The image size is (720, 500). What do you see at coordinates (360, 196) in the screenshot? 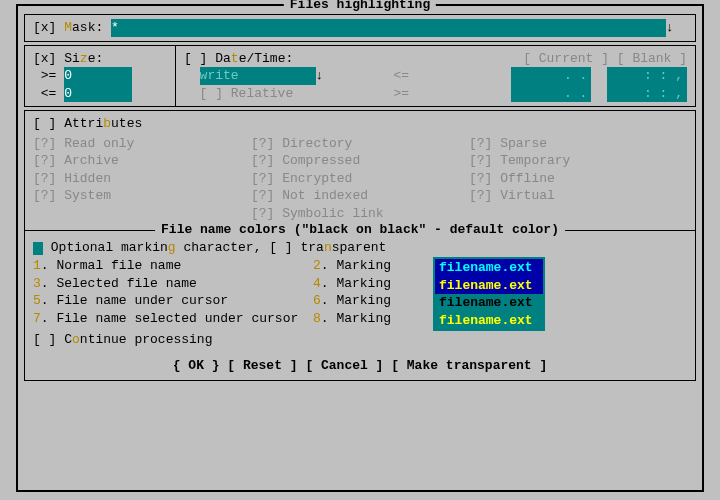
I see `attr-notindexed: [?] Not indexed` at bounding box center [360, 196].